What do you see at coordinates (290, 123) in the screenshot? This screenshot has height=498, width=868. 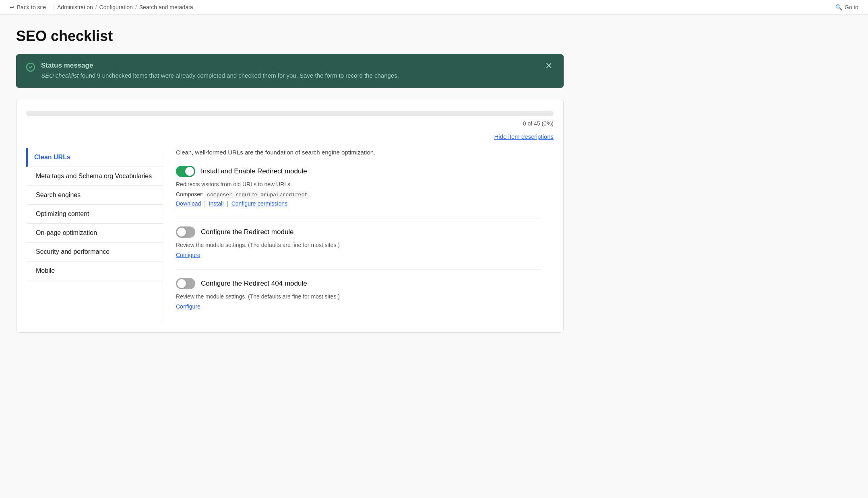 I see `progress-text: 0 of 45 (0%)` at bounding box center [290, 123].